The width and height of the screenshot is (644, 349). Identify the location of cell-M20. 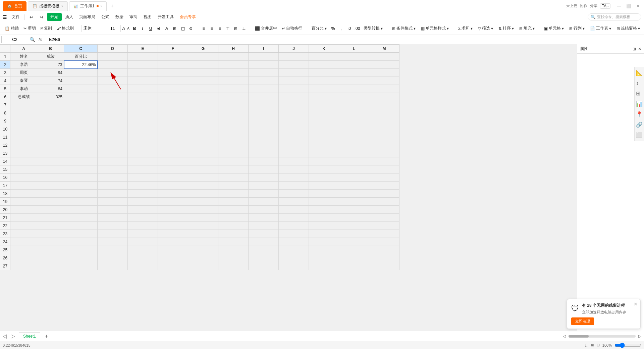
(384, 210).